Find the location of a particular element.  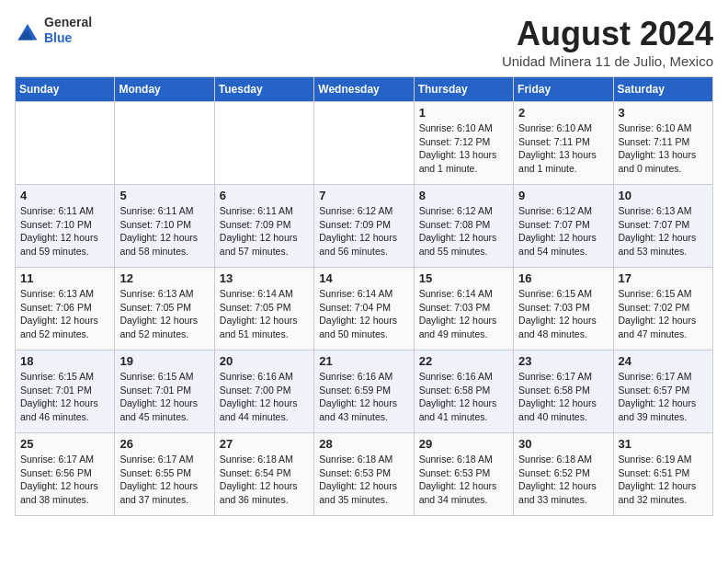

logo-blue: Blue is located at coordinates (68, 39).